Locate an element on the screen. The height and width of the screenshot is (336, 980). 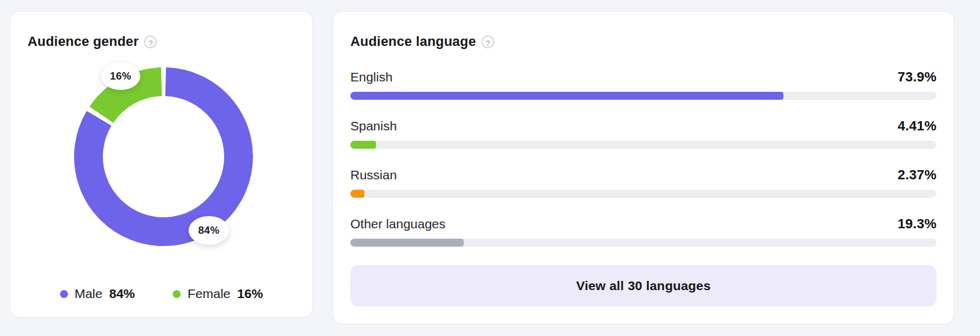
male-color-dot is located at coordinates (64, 294).